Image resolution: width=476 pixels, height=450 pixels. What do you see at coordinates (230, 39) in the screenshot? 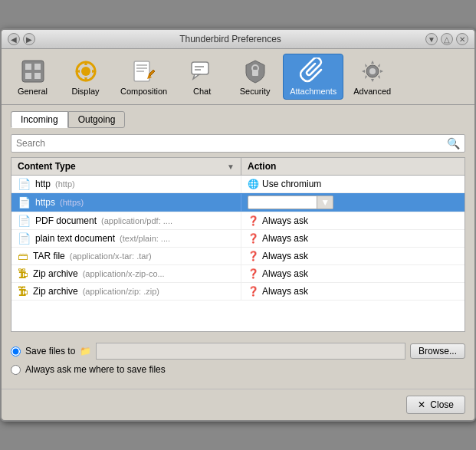
I see `window-title: Thunderbird Preferences` at bounding box center [230, 39].